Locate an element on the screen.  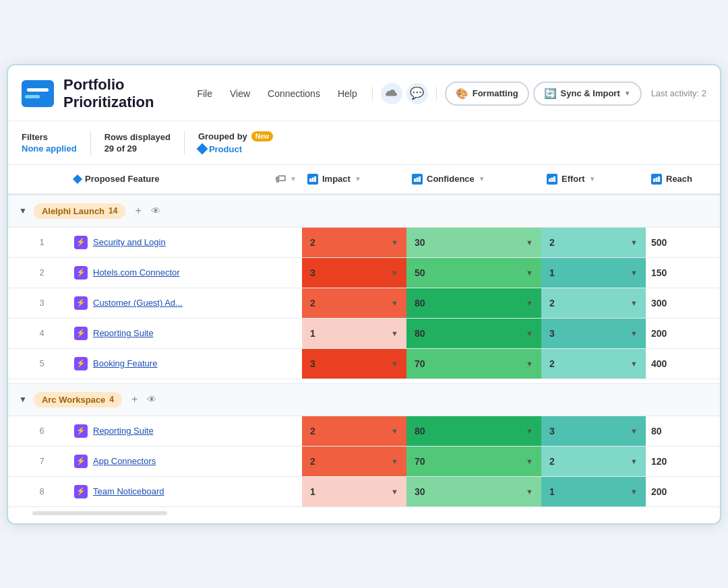
reach-cell: 300 is located at coordinates (679, 303).